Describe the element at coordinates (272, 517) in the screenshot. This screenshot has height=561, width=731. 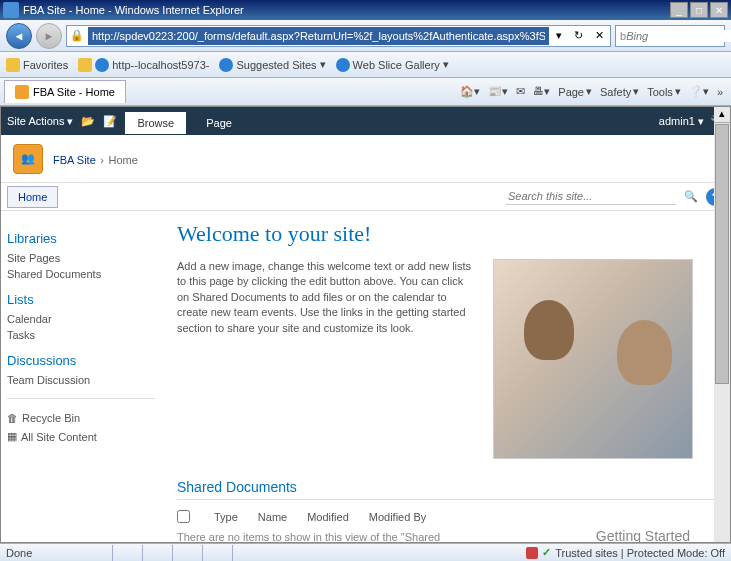
I see `col-name: Name` at that location.